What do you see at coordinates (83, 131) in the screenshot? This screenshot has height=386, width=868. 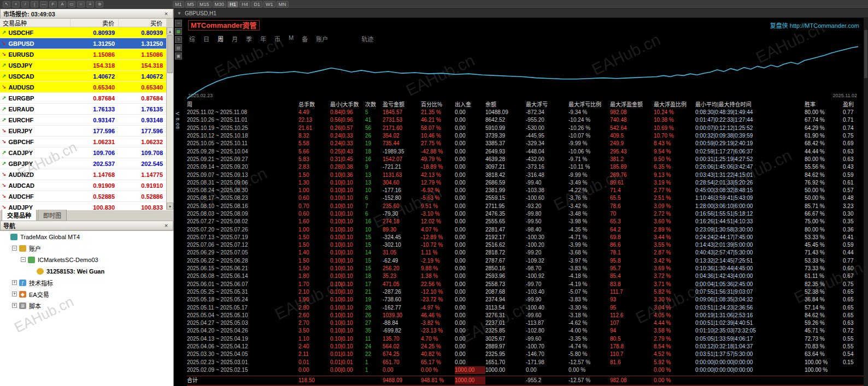 I see `quote-row: ↘EURJPY177.596177.596` at bounding box center [83, 131].